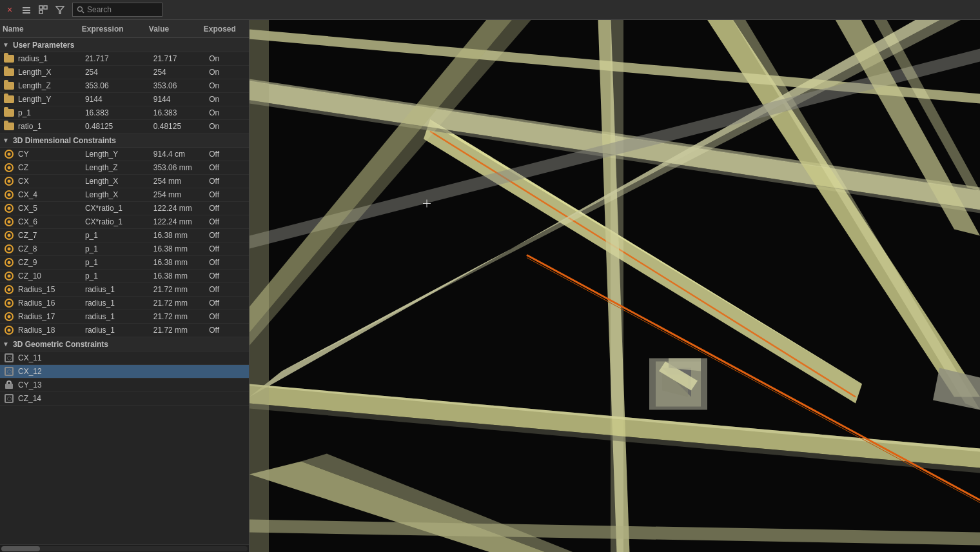 The width and height of the screenshot is (980, 552). What do you see at coordinates (21, 549) in the screenshot?
I see `scrollbar-thumb` at bounding box center [21, 549].